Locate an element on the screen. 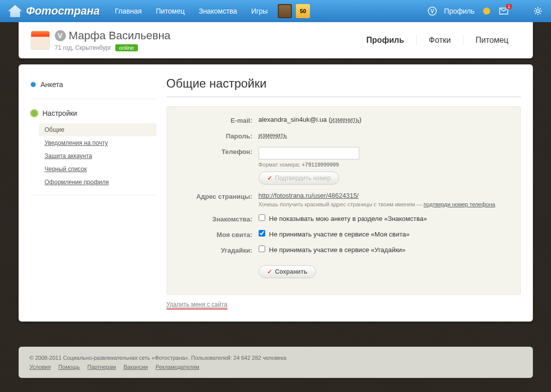 The width and height of the screenshot is (551, 392). badge-50-icon: 50 is located at coordinates (303, 11).